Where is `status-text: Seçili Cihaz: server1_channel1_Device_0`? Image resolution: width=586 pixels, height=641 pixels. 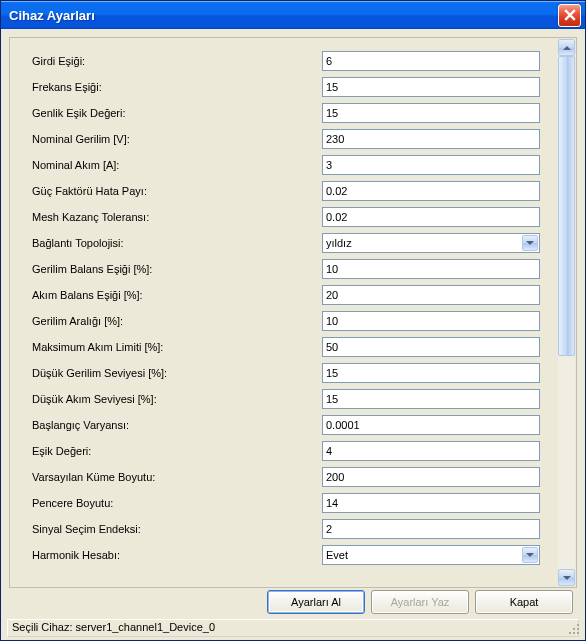
status-text: Seçili Cihaz: server1_channel1_Device_0 is located at coordinates (293, 628).